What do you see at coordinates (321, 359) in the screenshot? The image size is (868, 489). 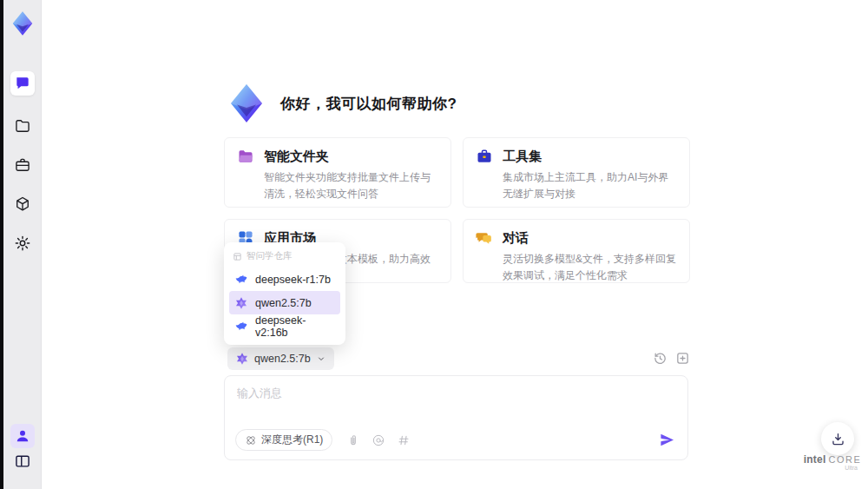 I see `chevron-down-icon` at bounding box center [321, 359].